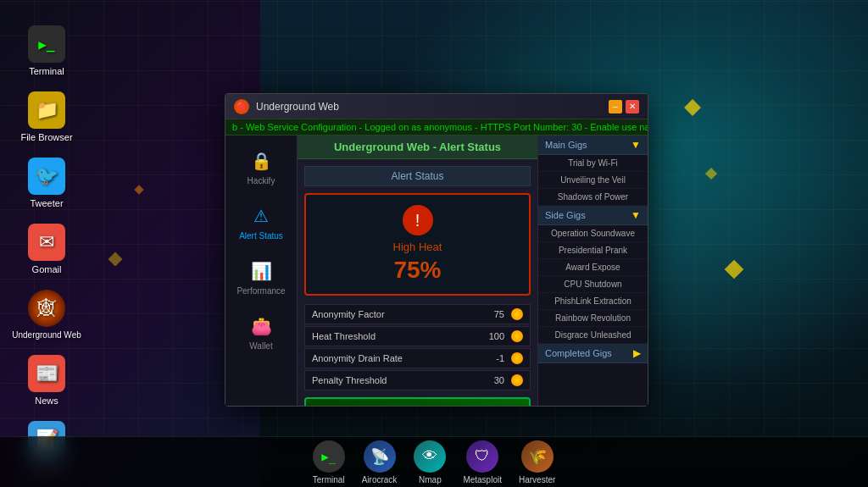  I want to click on tweeter-label: Tweeter, so click(46, 203).